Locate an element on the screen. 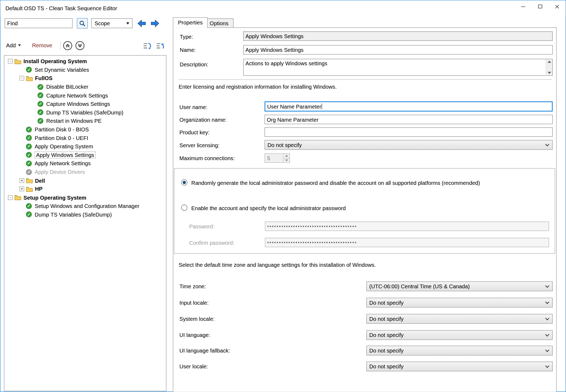 The height and width of the screenshot is (392, 566). tree-item: +HP is located at coordinates (85, 189).